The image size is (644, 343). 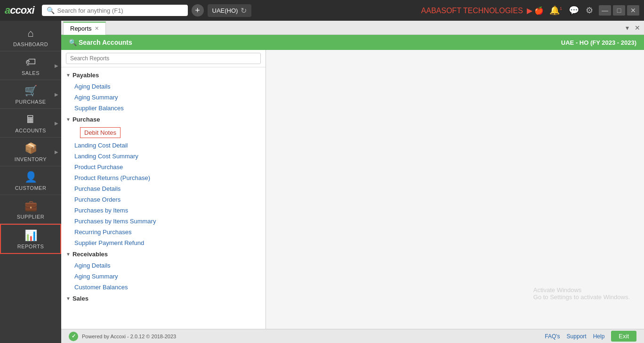 What do you see at coordinates (589, 10) in the screenshot?
I see `settings-button: ⚙` at bounding box center [589, 10].